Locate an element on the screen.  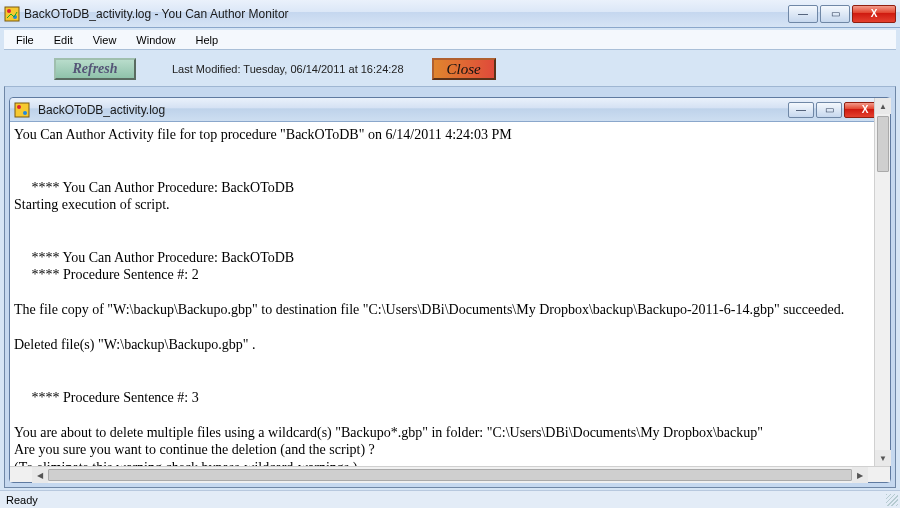
scroll-right-button: ▶ is located at coordinates (860, 475).